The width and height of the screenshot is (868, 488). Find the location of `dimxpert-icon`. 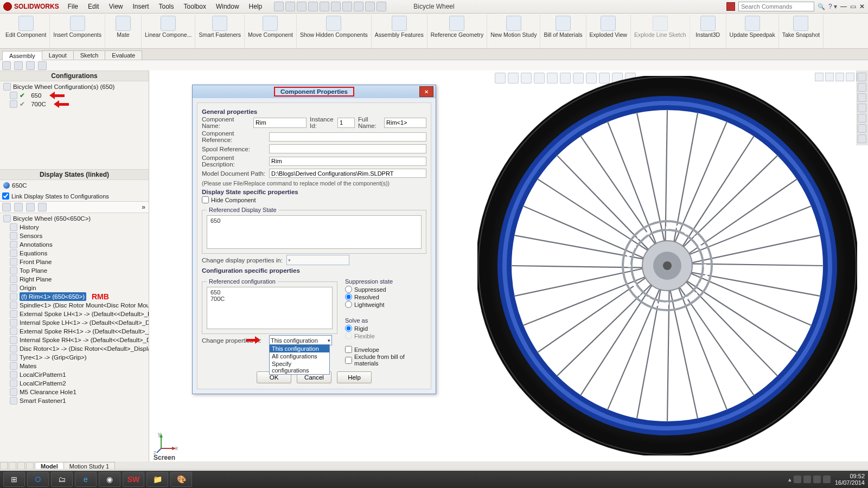

dimxpert-icon is located at coordinates (42, 66).